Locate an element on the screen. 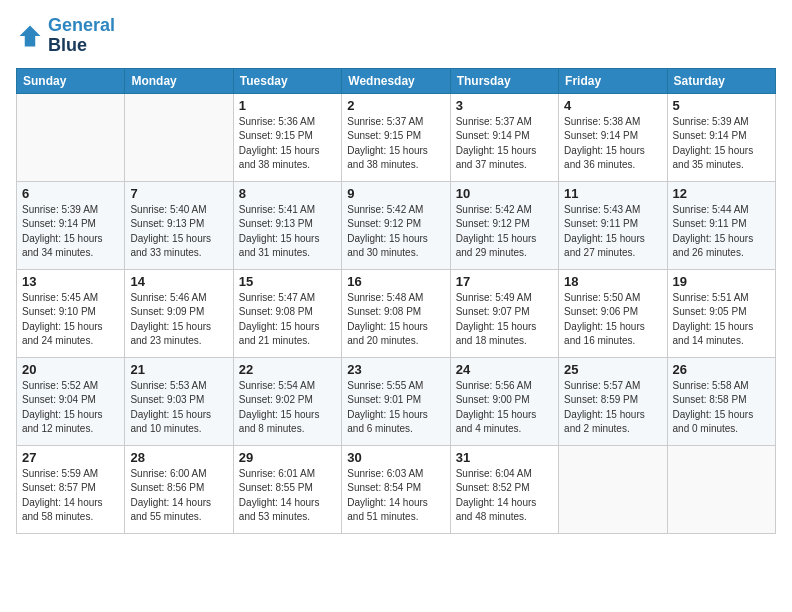  day-info: Sunrise: 5:56 AMSunset: 9:00 PMDaylight:… is located at coordinates (504, 408).